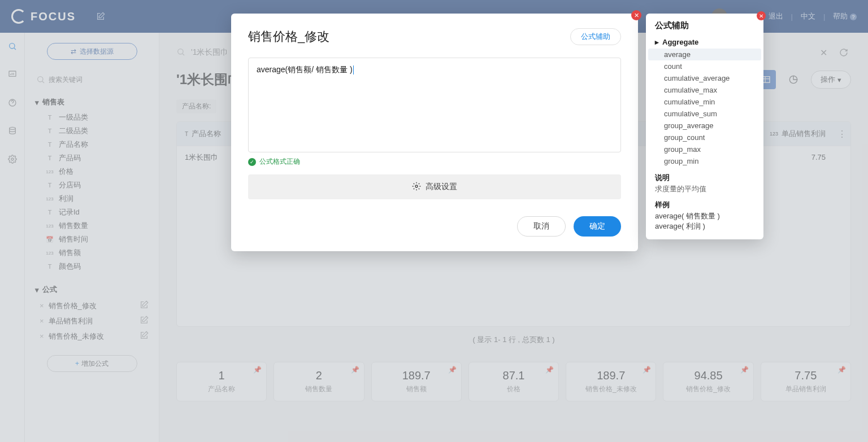  I want to click on advanced-settings-button: 高级设置, so click(435, 187).